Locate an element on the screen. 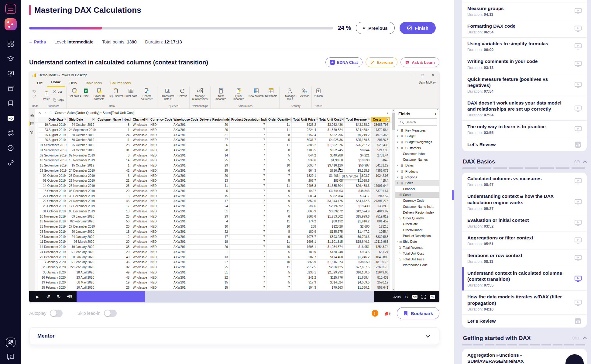 The width and height of the screenshot is (591, 364). table-row: 19 February 202008 May 202019WholesaleNZ… is located at coordinates (213, 283).